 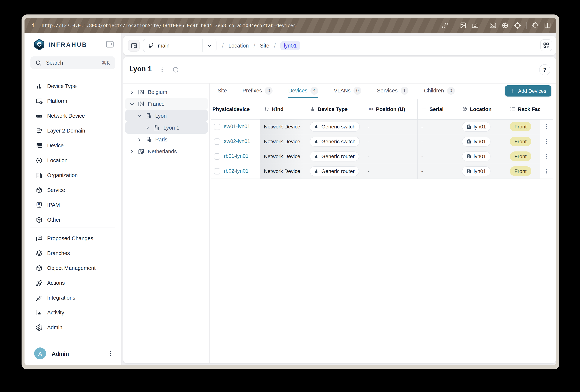 I want to click on tree-item-france: France, so click(x=166, y=104).